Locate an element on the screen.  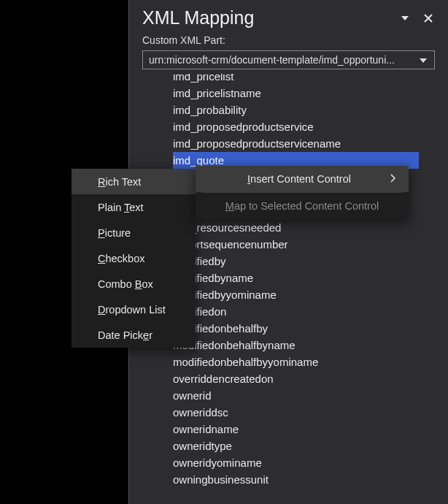
chevron-right-icon is located at coordinates (393, 179).